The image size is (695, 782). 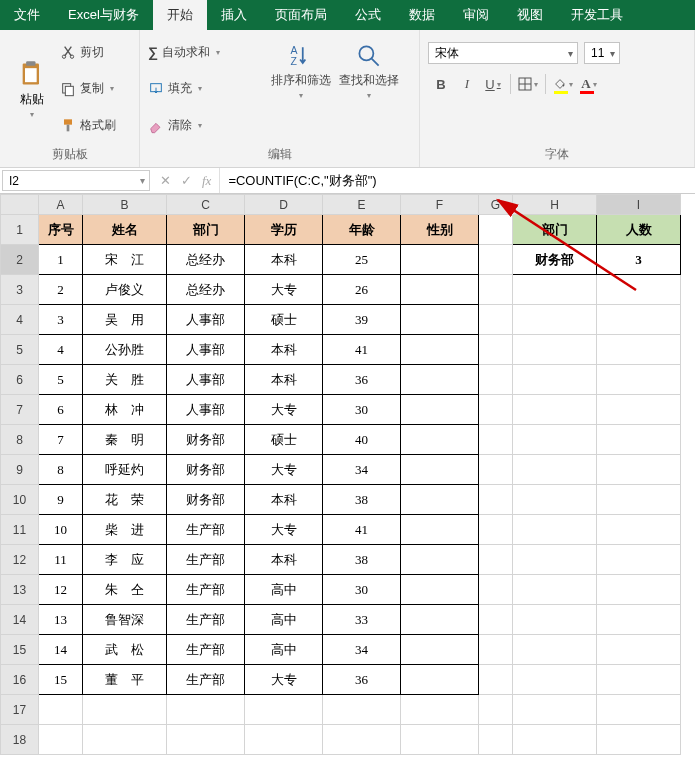 I want to click on cell-B16: 董 平, so click(x=125, y=680).